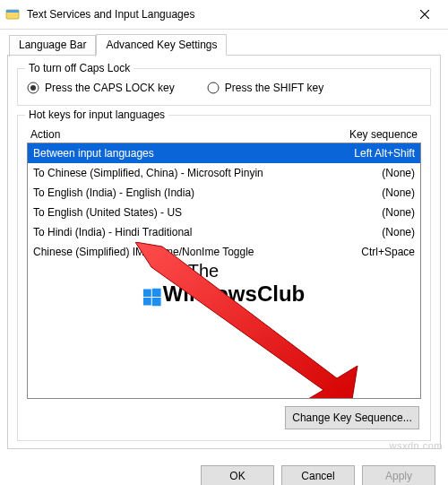  I want to click on list-item-key: Left Alt+Shift, so click(370, 153).